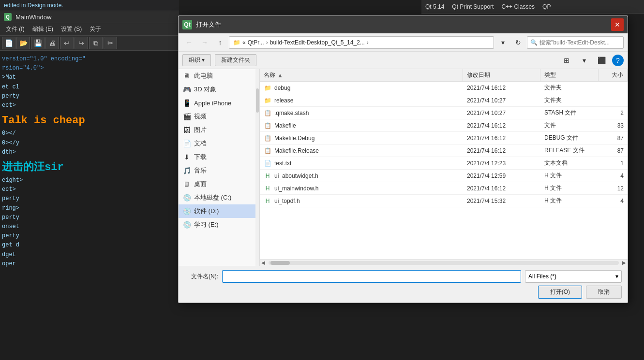  What do you see at coordinates (444, 151) in the screenshot?
I see `file-row-makefile-release: 📋 Makefile.Release 2021/7/4 16:12 RELEAS…` at bounding box center [444, 151].